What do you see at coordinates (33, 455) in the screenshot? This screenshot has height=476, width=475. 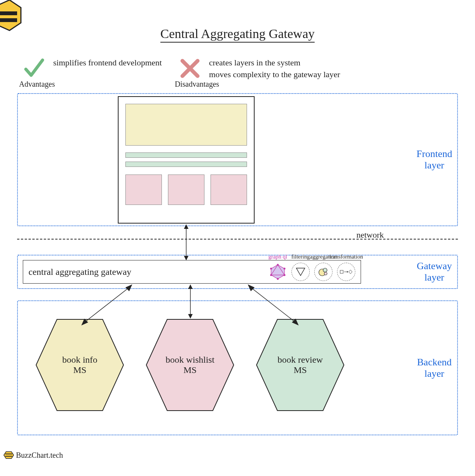 I see `footer-attribution: BuzzChart.tech` at bounding box center [33, 455].